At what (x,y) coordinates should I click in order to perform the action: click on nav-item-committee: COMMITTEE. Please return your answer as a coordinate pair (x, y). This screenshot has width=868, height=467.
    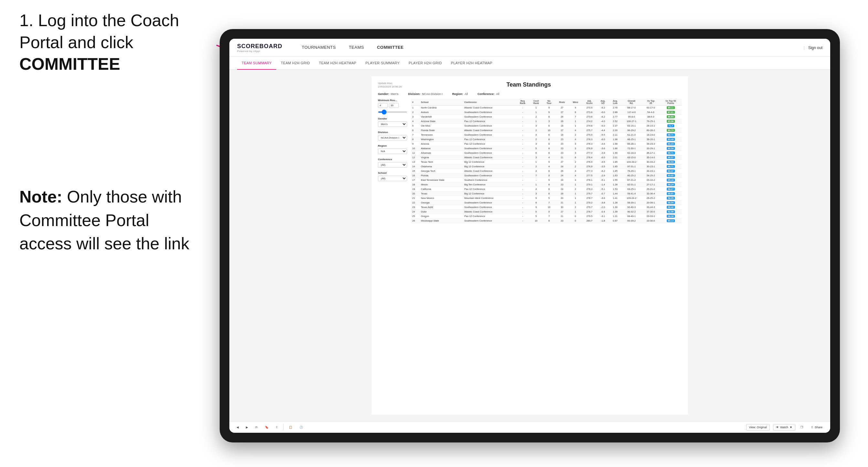
    Looking at the image, I should click on (391, 48).